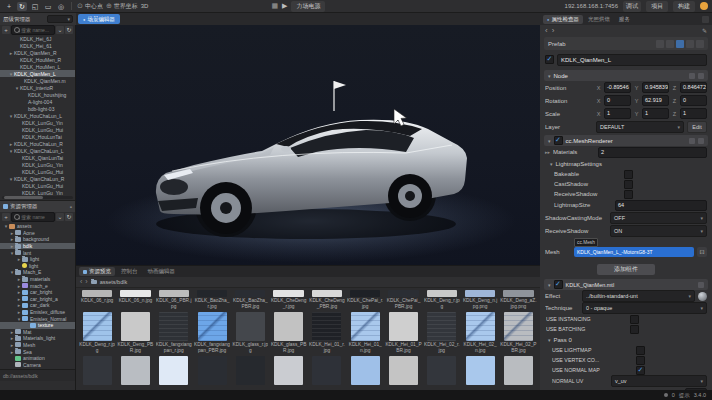  Describe the element at coordinates (548, 152) in the screenshot. I see `expand-arrow-icon: ▸` at that location.